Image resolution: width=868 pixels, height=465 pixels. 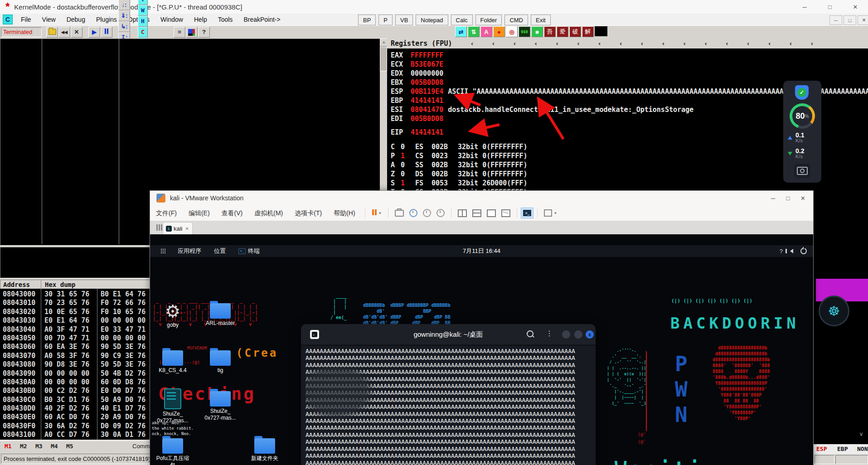 What do you see at coordinates (566, 334) in the screenshot?
I see `terminal-minimize-button` at bounding box center [566, 334].